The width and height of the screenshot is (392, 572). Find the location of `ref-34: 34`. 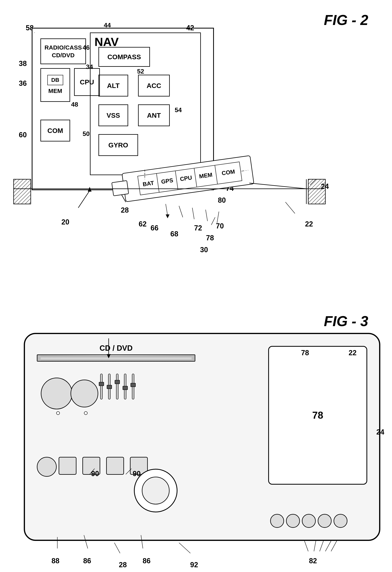

ref-34: 34 is located at coordinates (90, 67).